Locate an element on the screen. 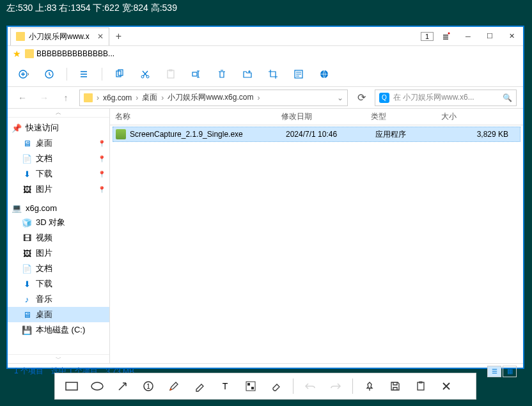 The image size is (532, 406). paste-button is located at coordinates (171, 74).